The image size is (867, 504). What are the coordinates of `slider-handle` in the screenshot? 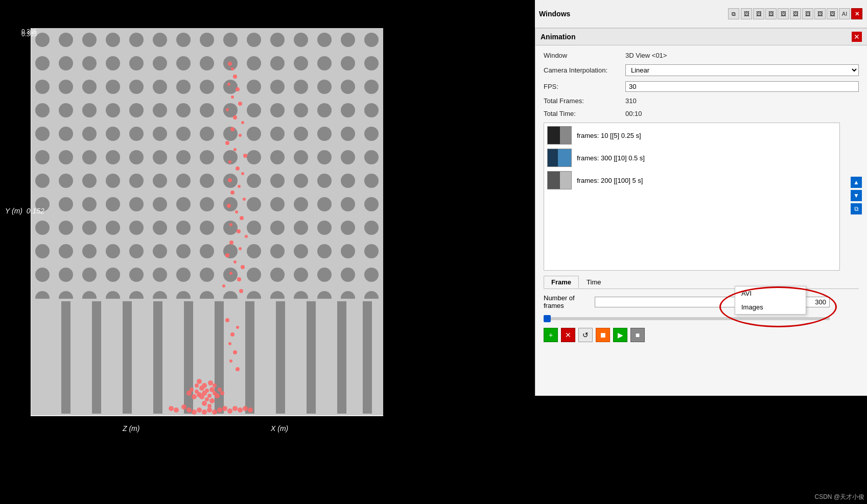 It's located at (547, 319).